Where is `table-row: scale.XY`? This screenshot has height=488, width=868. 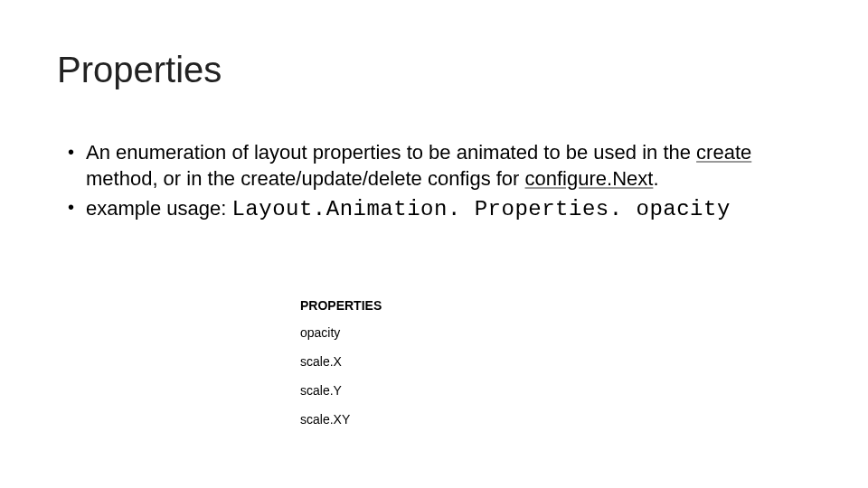 table-row: scale.XY is located at coordinates (341, 419).